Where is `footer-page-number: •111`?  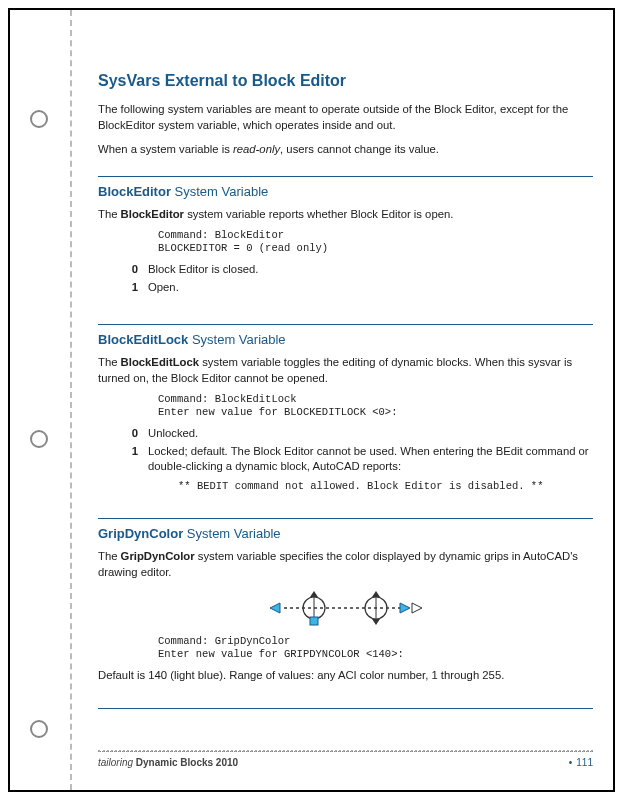 footer-page-number: •111 is located at coordinates (581, 763).